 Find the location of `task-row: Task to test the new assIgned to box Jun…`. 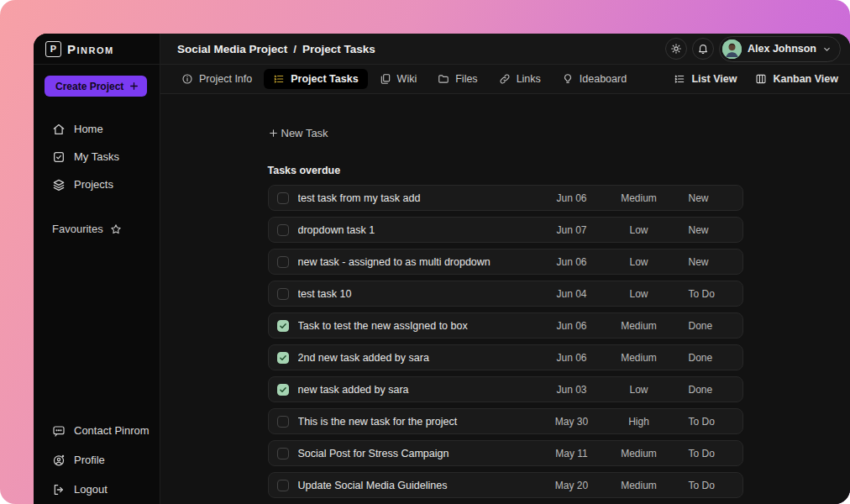

task-row: Task to test the new assIgned to box Jun… is located at coordinates (506, 326).